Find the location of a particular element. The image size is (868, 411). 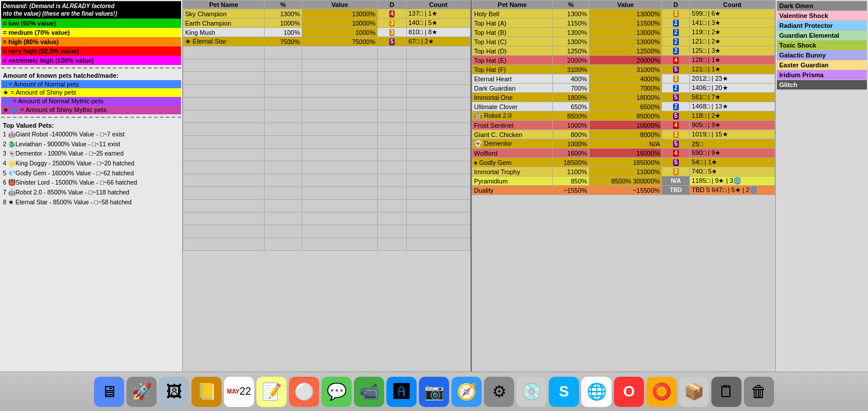

right-panel: Dark Omen Valentine Shock Radiant Protec… is located at coordinates (822, 186).